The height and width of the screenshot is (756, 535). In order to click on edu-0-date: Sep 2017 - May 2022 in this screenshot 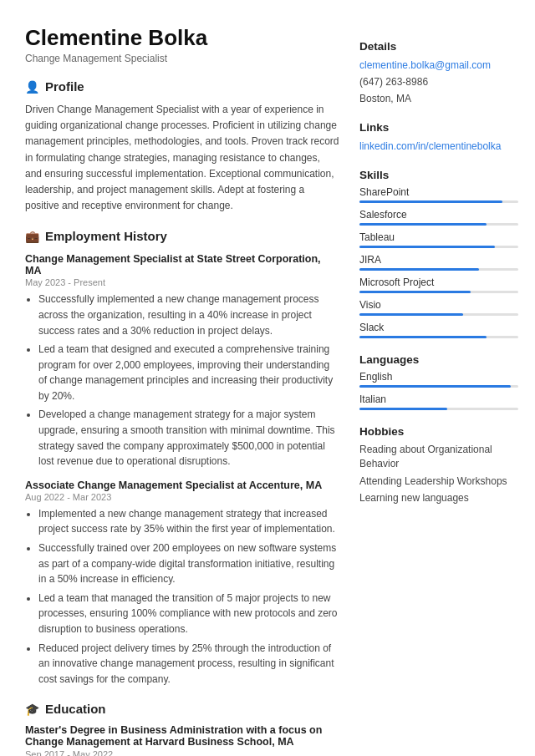, I will do `click(182, 753)`.